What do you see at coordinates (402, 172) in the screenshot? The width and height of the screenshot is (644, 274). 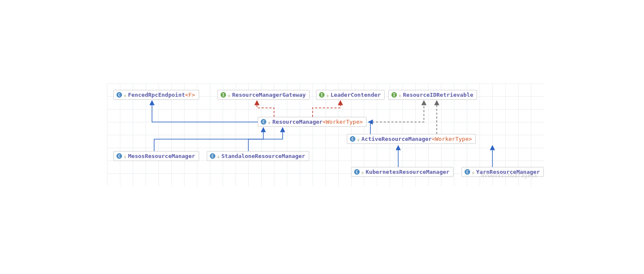 I see `node-kubernetes-resource-manager: C ⏚ KubernetesResourceManager` at bounding box center [402, 172].